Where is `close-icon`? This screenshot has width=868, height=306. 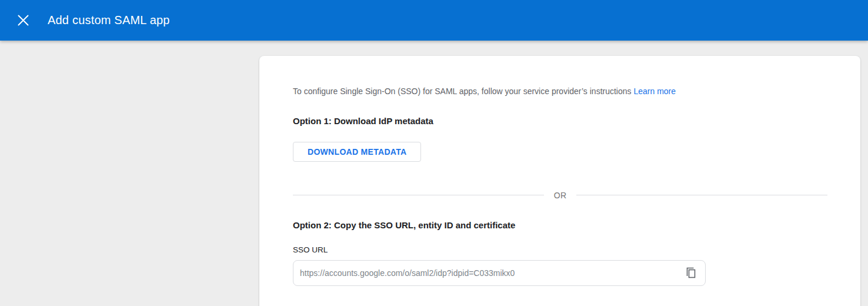
close-icon is located at coordinates (24, 20).